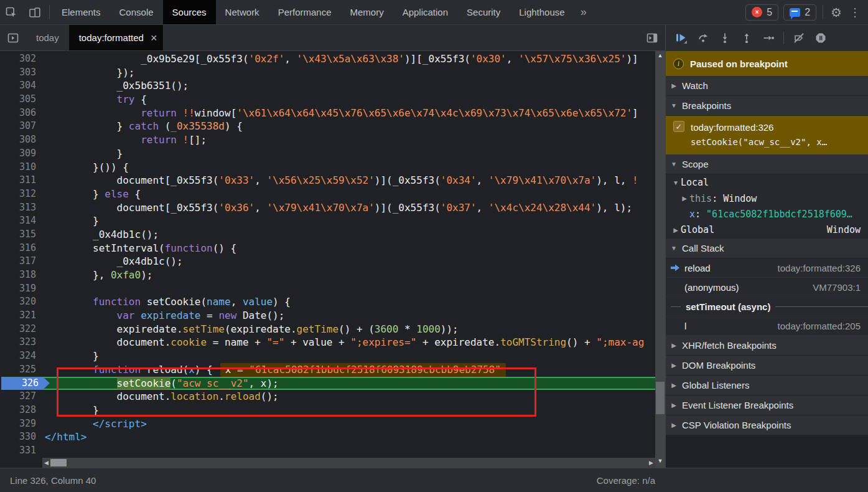  I want to click on code-line-308: 308 return ![];, so click(332, 140).